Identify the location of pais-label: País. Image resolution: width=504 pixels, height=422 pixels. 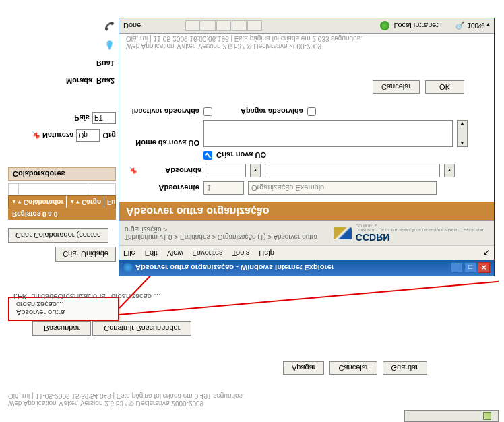
(82, 118).